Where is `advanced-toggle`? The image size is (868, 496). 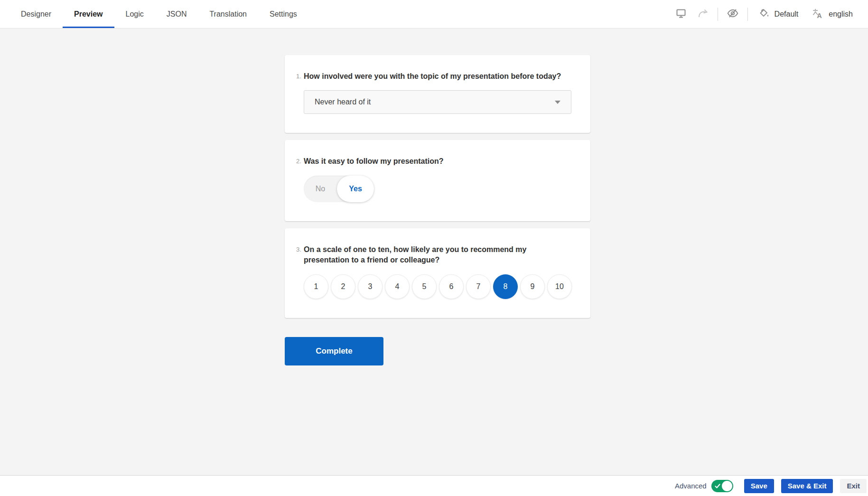
advanced-toggle is located at coordinates (722, 486).